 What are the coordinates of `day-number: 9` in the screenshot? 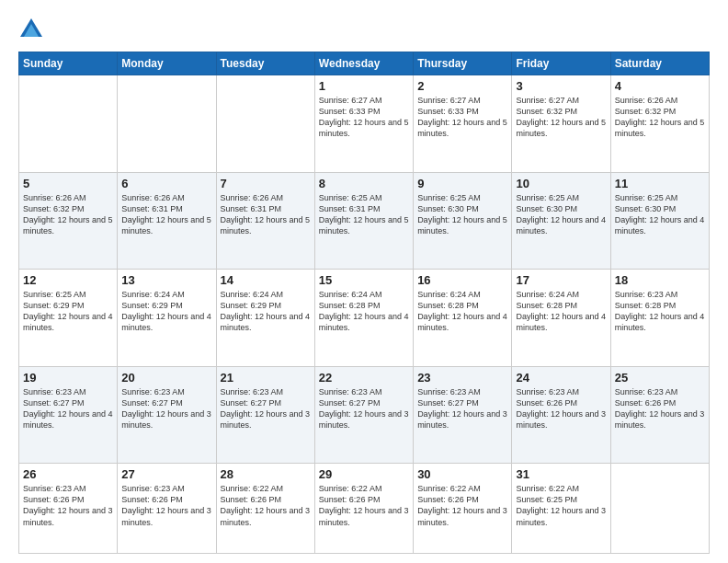 It's located at (462, 184).